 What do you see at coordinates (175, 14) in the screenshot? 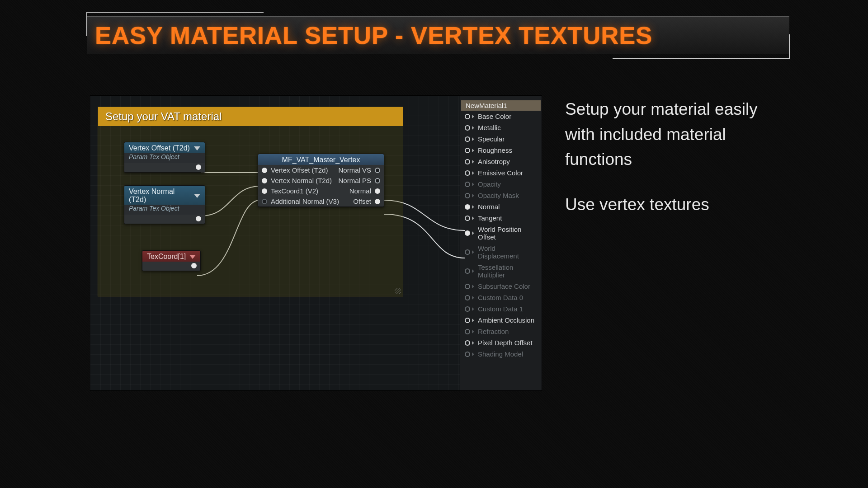
I see `corner-decor-tl` at bounding box center [175, 14].